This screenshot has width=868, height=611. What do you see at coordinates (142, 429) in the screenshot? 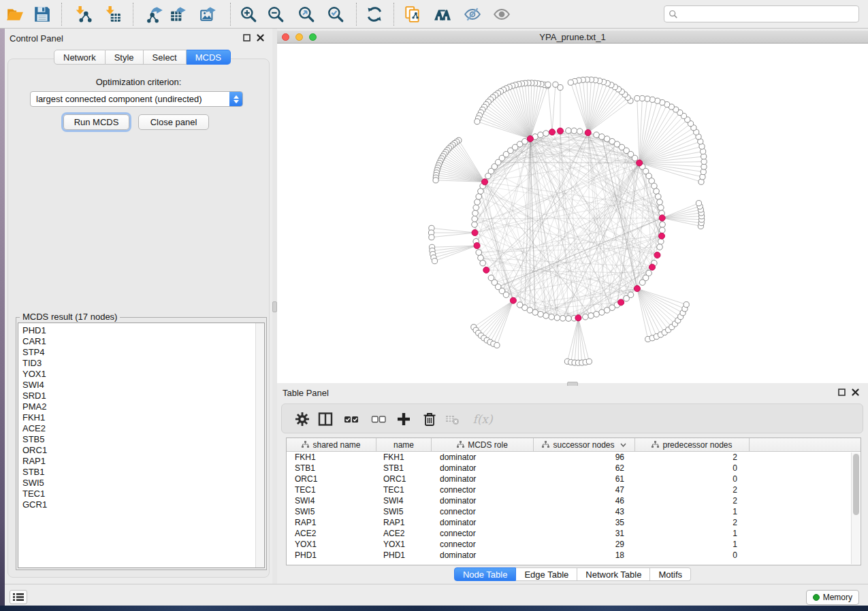
I see `mcds-result-item: ACE2` at bounding box center [142, 429].